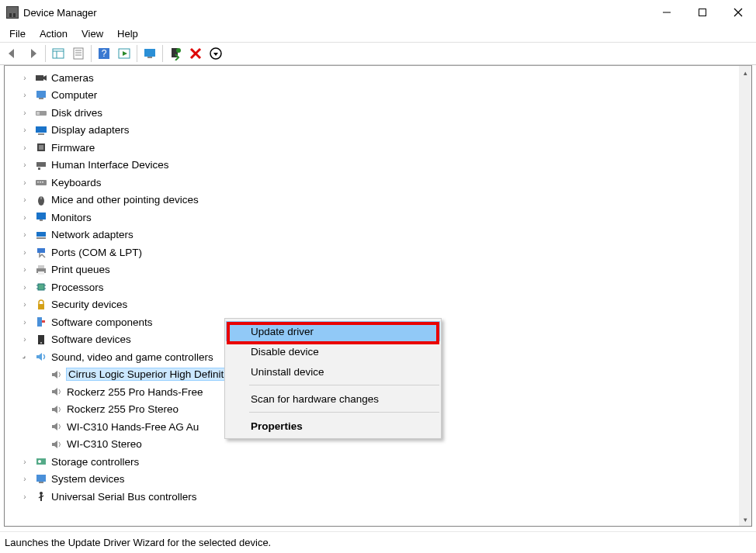  What do you see at coordinates (372, 462) in the screenshot?
I see `tree-item-storage: ›Storage controllers` at bounding box center [372, 462].